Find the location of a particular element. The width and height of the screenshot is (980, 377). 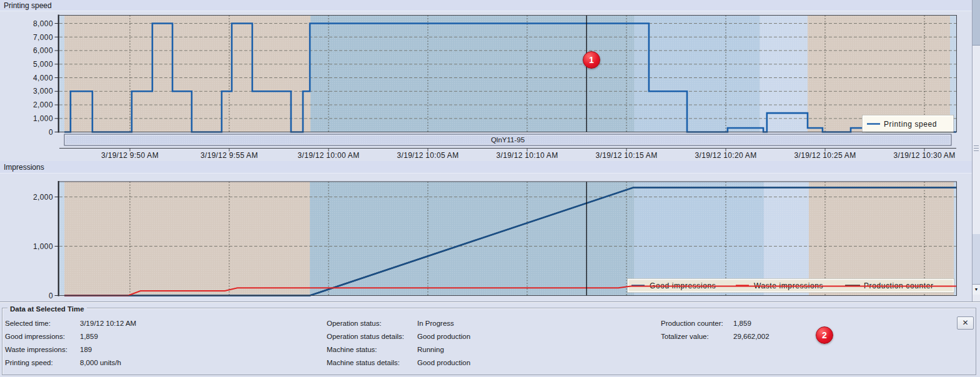

detail-label: Printing speed: is located at coordinates (29, 363).